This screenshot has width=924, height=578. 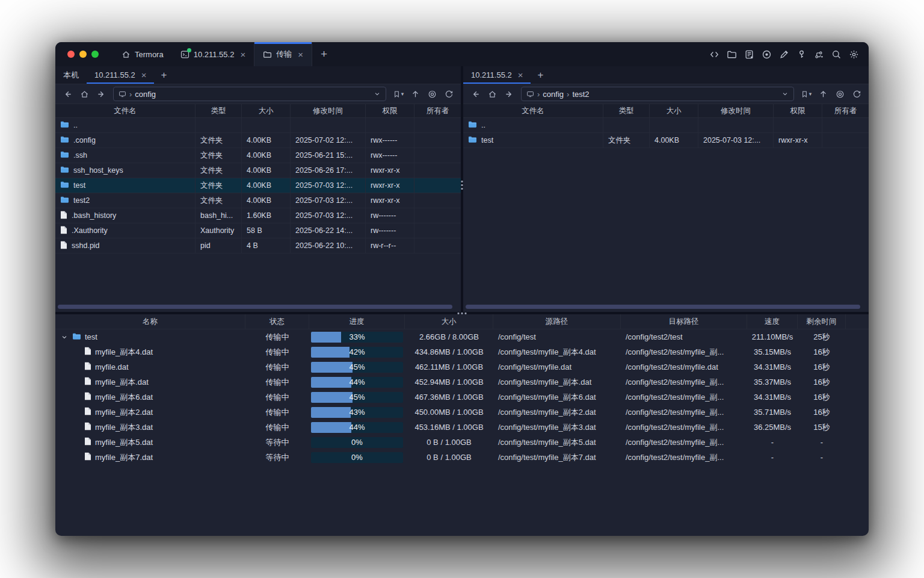 What do you see at coordinates (822, 322) in the screenshot?
I see `column-header-remaining: 剩余时间` at bounding box center [822, 322].